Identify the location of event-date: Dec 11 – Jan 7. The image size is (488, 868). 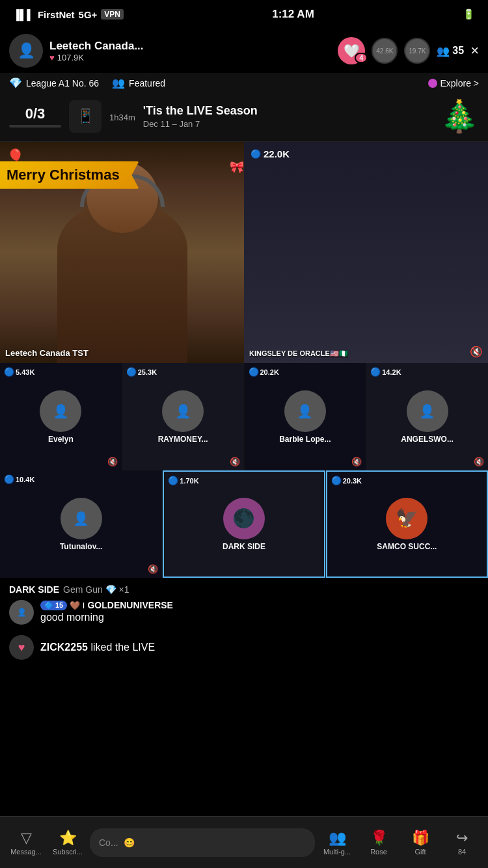
(288, 124).